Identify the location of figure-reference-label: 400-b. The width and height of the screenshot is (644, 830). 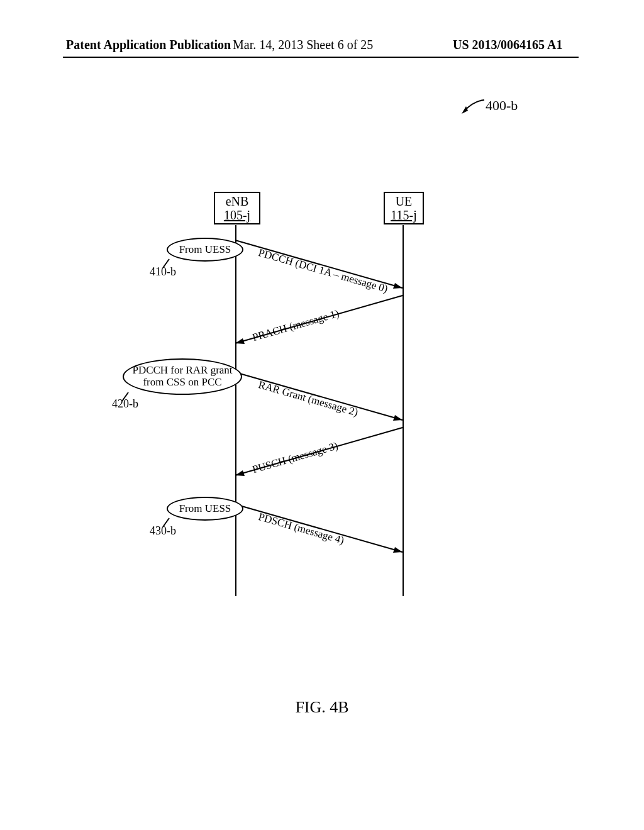
(502, 106).